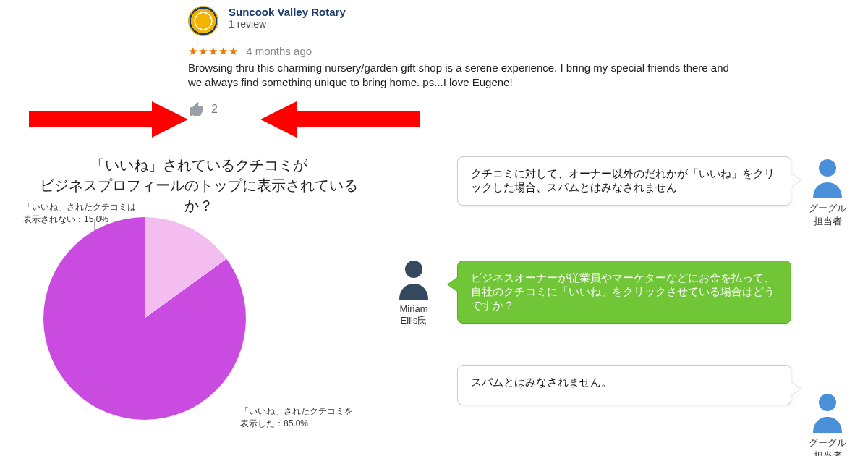 This screenshot has height=456, width=868. What do you see at coordinates (145, 318) in the screenshot?
I see `pie-chart-graphic` at bounding box center [145, 318].